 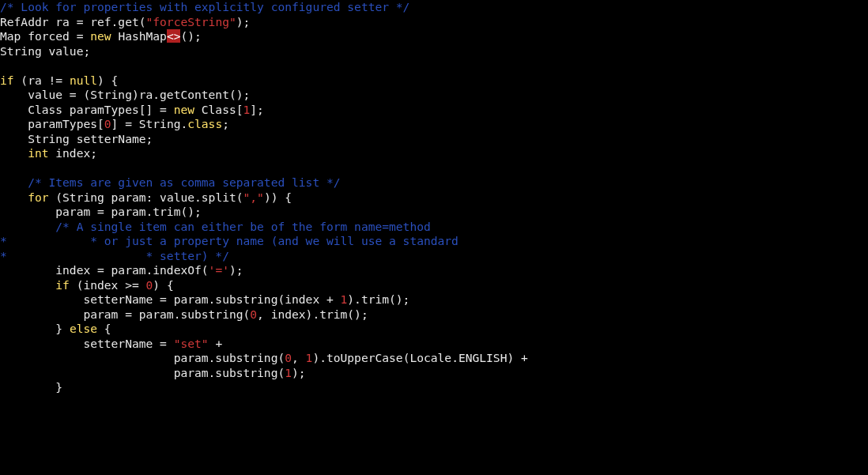 What do you see at coordinates (278, 198) in the screenshot?
I see `code-text: )) {` at bounding box center [278, 198].